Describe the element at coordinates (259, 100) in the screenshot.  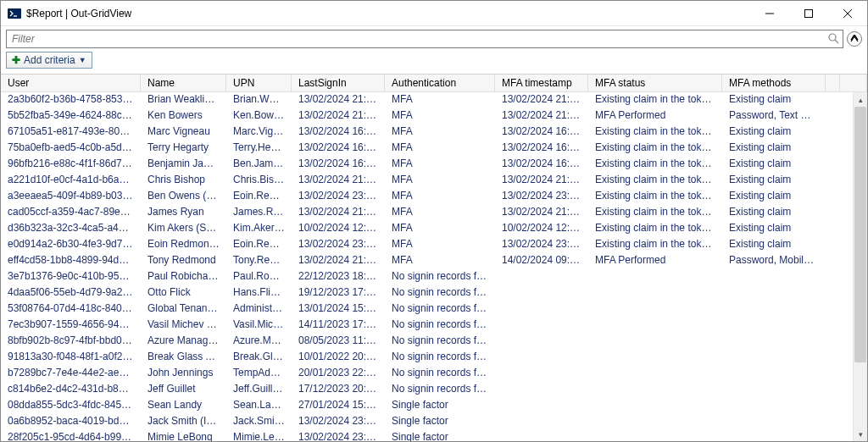
I see `cell-upn: Brian.Weakli…` at that location.